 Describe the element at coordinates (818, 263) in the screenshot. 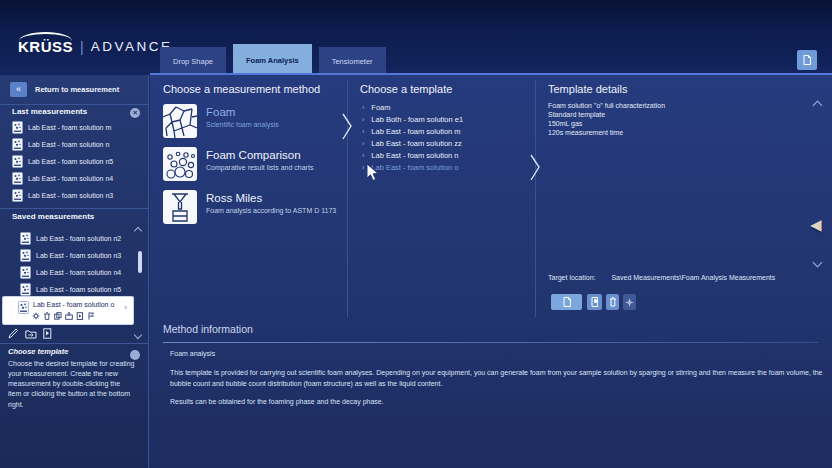

I see `expand-down-icon` at that location.